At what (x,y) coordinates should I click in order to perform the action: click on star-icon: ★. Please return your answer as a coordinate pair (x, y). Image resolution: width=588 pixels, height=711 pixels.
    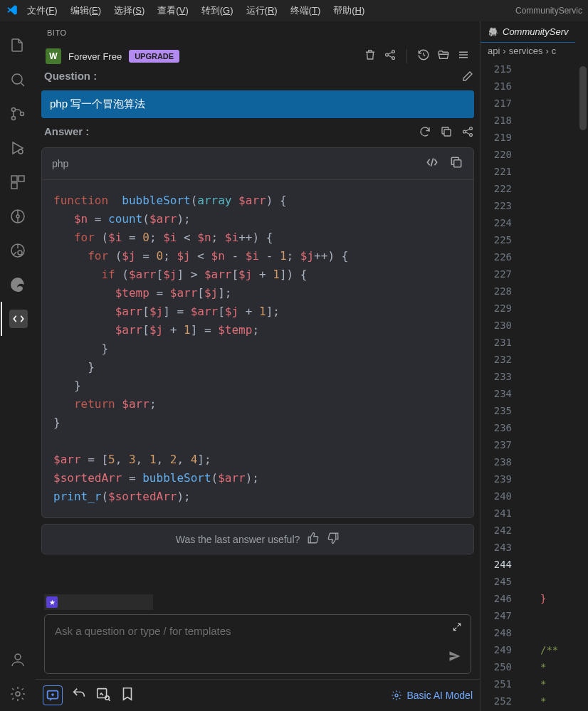
    Looking at the image, I should click on (52, 602).